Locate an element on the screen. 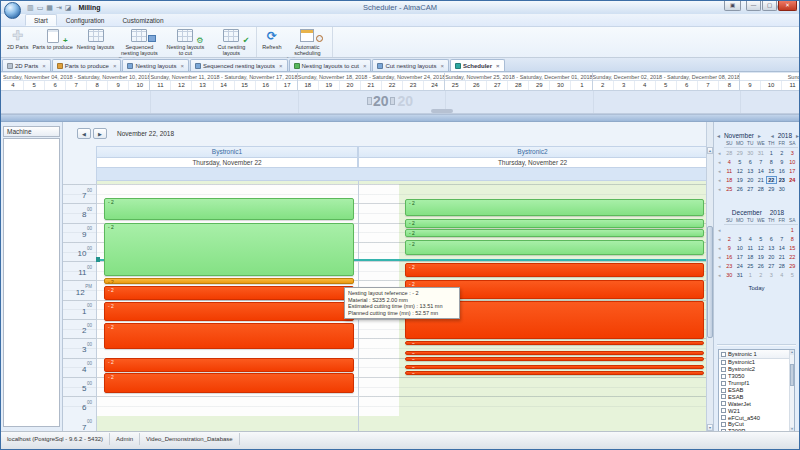  calendar-day: 11 is located at coordinates (730, 171).